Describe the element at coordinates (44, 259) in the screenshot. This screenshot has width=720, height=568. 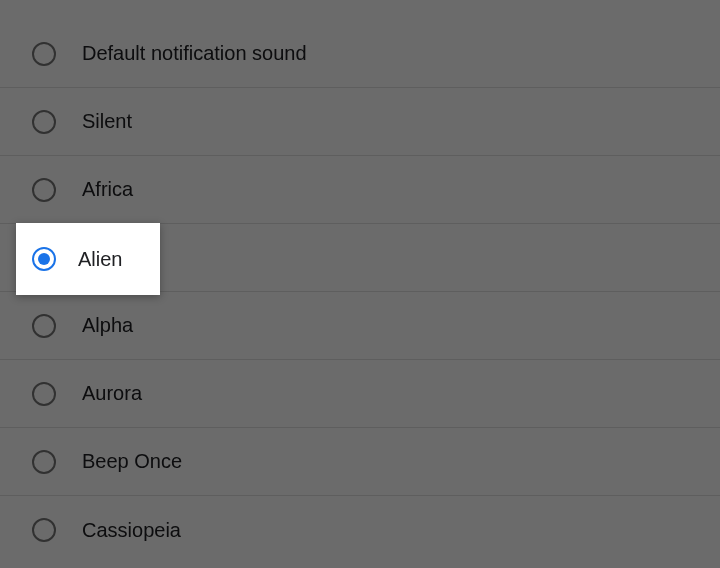
I see `radio-icon-selected` at that location.